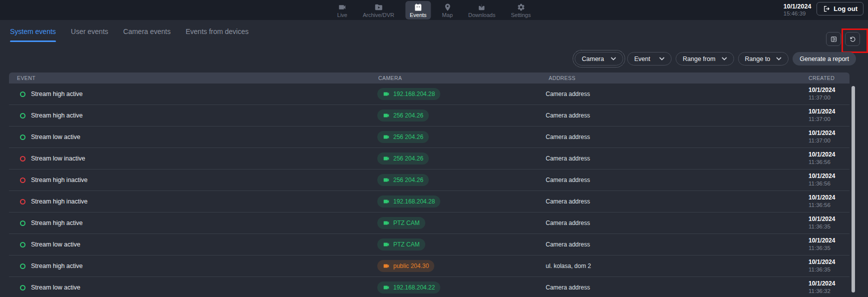  I want to click on table-row: Stream high active 192.168.204.28 Camera…, so click(429, 94).